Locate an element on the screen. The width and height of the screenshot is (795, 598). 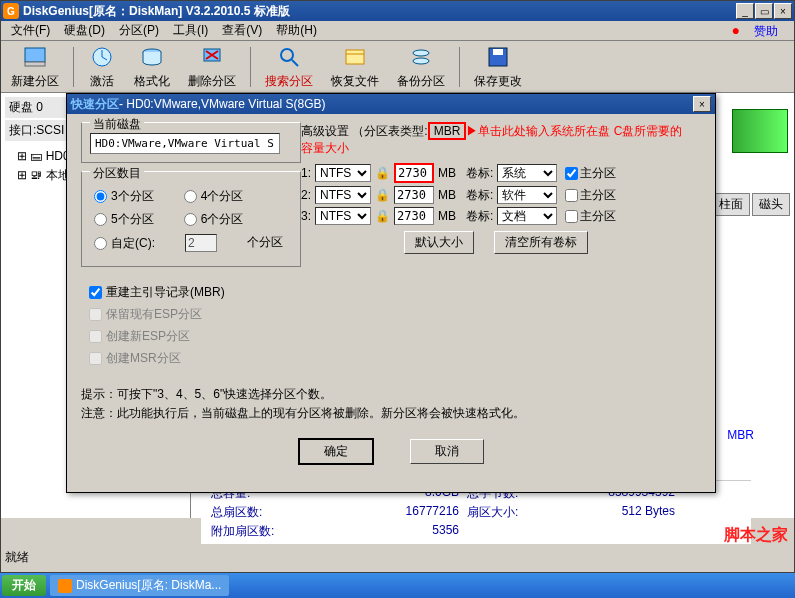
radio-5-partitions: 5个分区 is located at coordinates (124, 220).